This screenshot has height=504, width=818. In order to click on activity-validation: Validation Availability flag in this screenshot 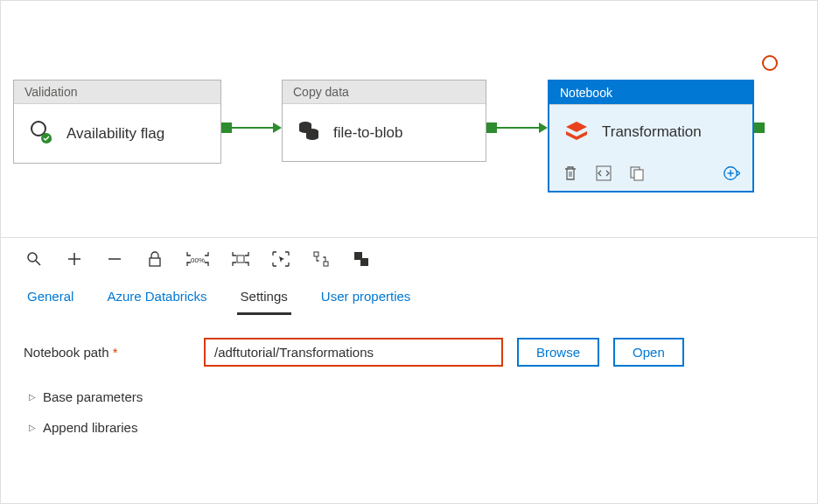, I will do `click(117, 122)`.